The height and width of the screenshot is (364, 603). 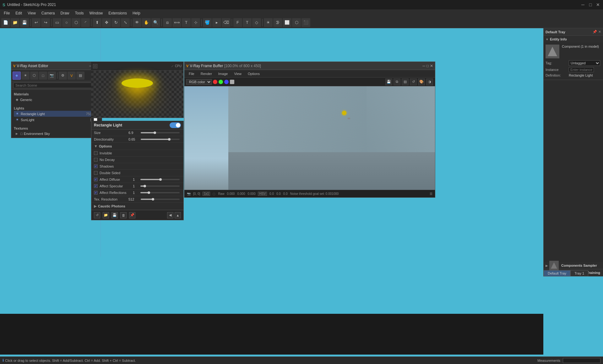 I want to click on push-pull-tool: ⬆, so click(x=97, y=23).